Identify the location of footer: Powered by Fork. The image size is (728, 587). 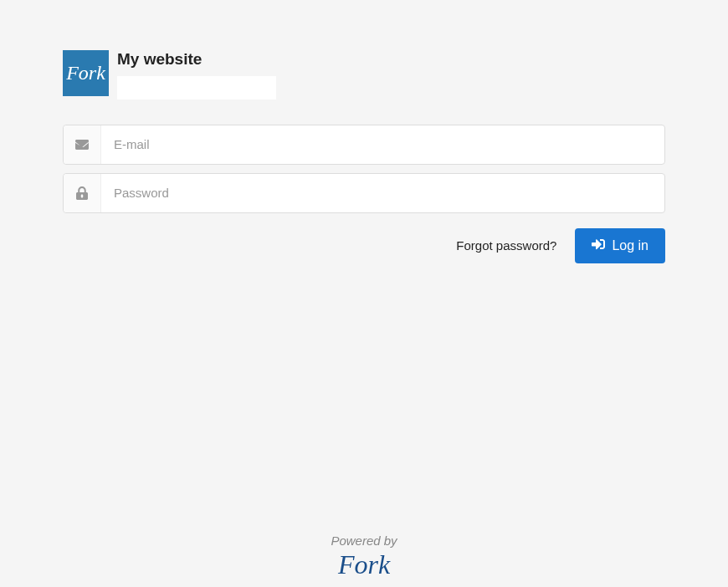
(364, 557).